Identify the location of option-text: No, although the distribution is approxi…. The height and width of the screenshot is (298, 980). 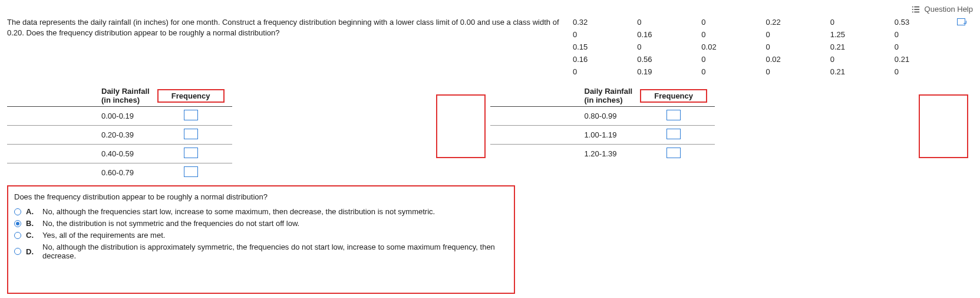
(275, 251).